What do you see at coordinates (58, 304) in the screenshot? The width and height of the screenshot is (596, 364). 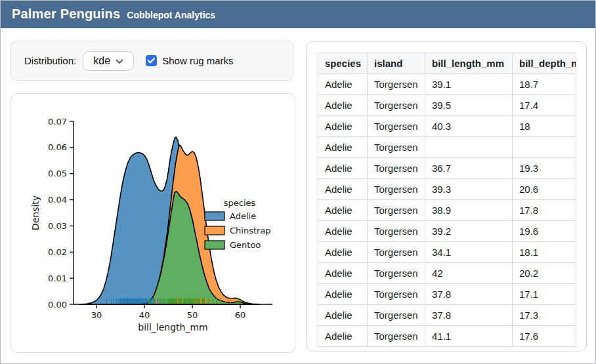 I see `svg-text: 0.00` at bounding box center [58, 304].